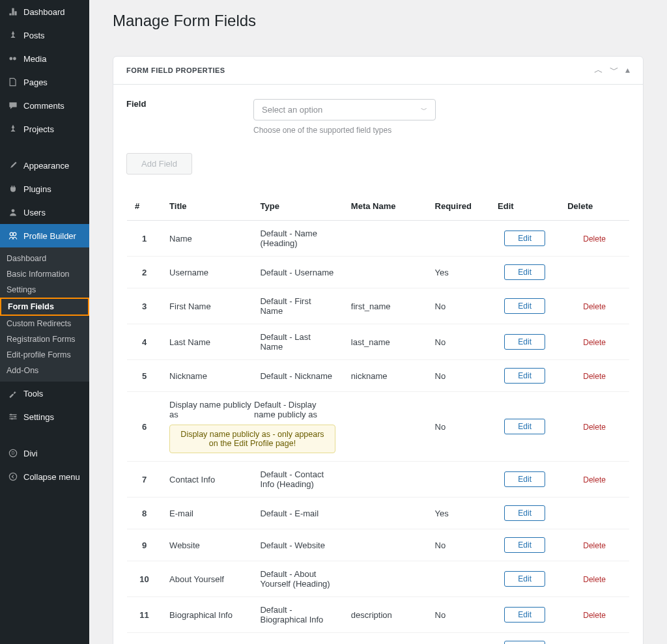  Describe the element at coordinates (378, 580) in the screenshot. I see `table-row: 10About YourselfDefault - About Yourself…` at that location.